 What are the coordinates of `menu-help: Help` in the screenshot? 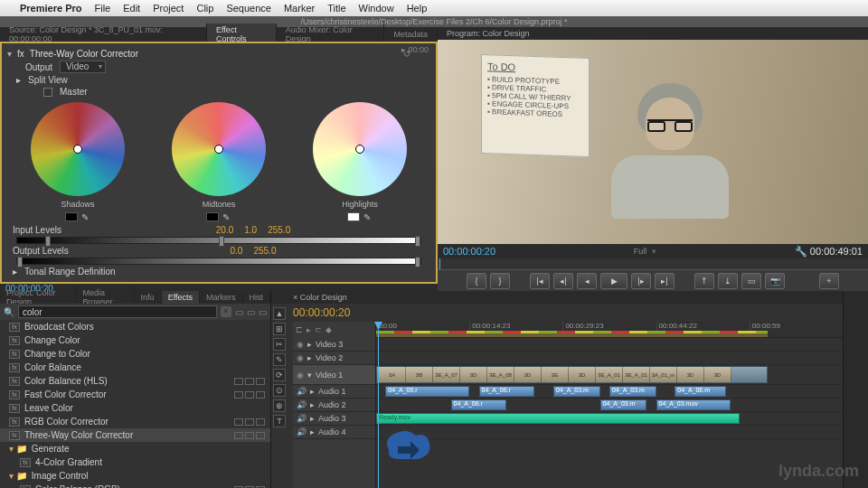 It's located at (418, 8).